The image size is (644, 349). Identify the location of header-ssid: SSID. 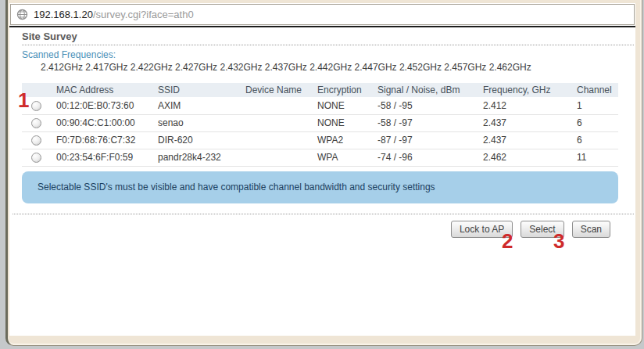
(195, 90).